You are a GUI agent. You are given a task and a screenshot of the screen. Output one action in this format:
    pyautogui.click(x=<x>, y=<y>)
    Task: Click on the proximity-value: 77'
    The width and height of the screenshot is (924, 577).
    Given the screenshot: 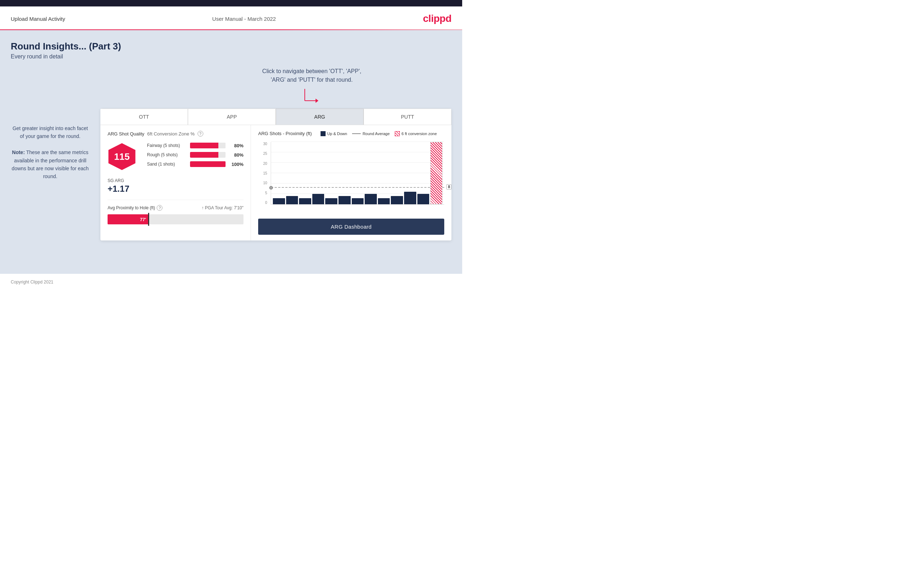 What is the action you would take?
    pyautogui.click(x=143, y=219)
    